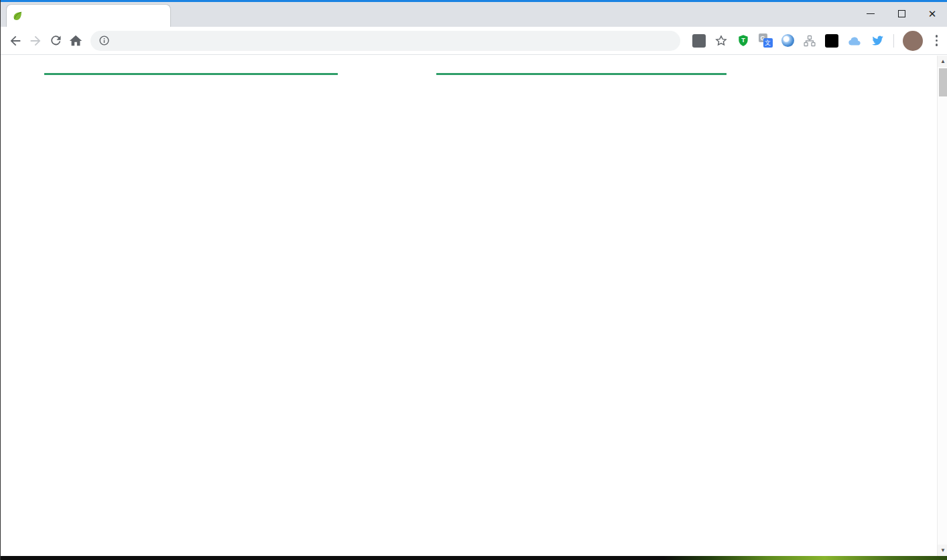 This screenshot has width=947, height=560. I want to click on window-minimize-button, so click(871, 13).